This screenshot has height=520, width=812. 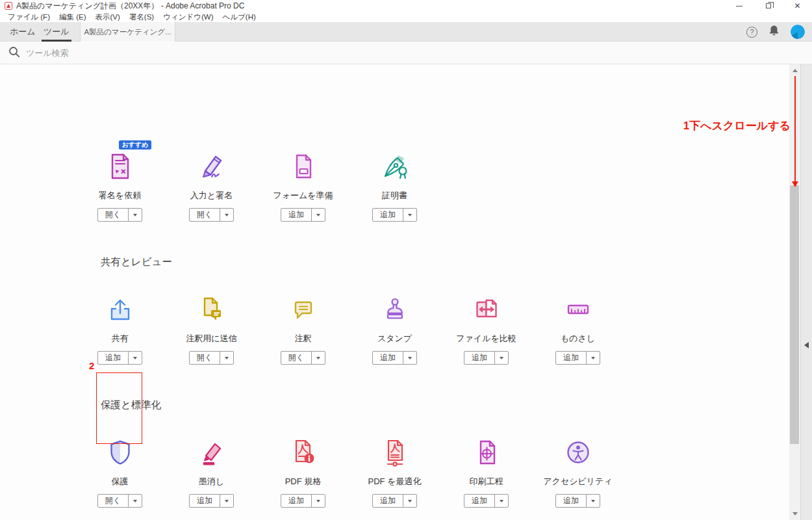 What do you see at coordinates (349, 329) in the screenshot?
I see `tool-row-share-review: 共有 追加 注釈用に送信 開く 注釈 開く スタンプ 追加 ファイルを比較 追加` at bounding box center [349, 329].